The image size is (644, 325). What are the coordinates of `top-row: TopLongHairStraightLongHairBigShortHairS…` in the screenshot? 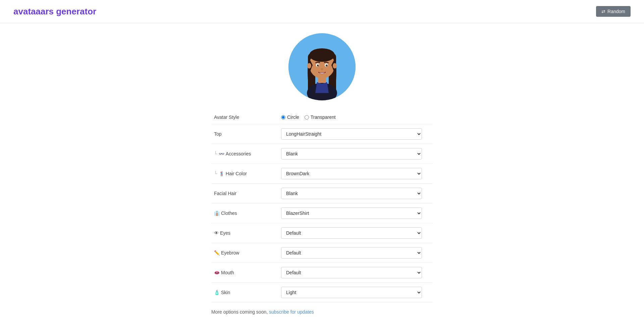 It's located at (322, 134).